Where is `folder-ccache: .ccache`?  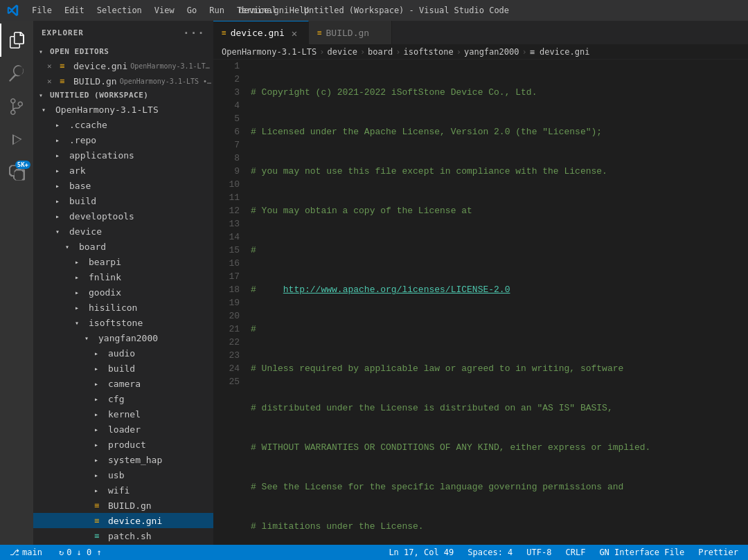 folder-ccache: .ccache is located at coordinates (123, 125).